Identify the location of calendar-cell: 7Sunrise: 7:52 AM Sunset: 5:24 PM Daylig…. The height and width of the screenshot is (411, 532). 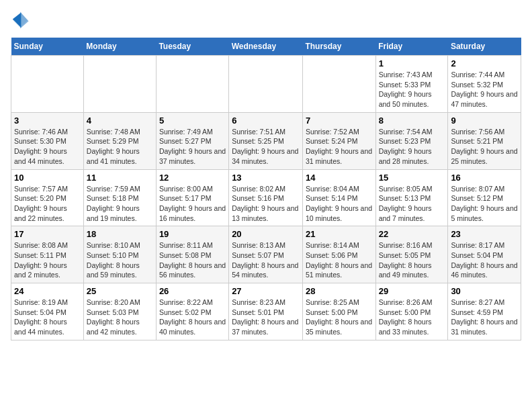
(339, 141).